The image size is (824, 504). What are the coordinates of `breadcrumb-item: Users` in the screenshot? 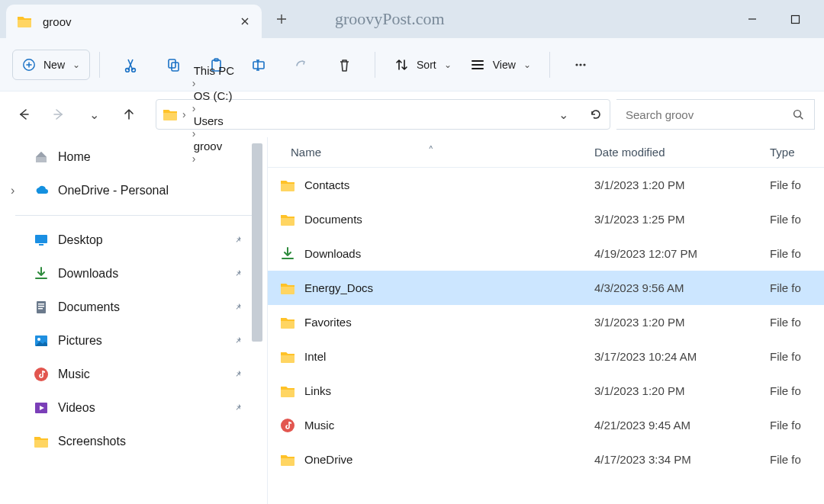 It's located at (214, 120).